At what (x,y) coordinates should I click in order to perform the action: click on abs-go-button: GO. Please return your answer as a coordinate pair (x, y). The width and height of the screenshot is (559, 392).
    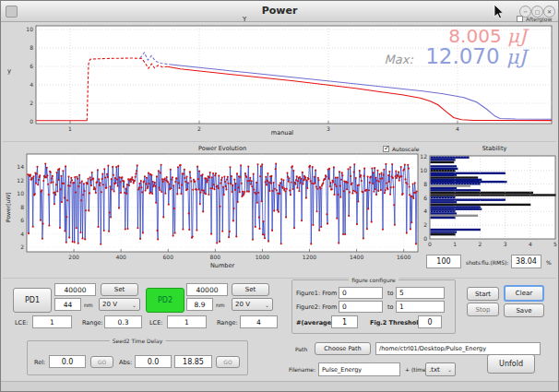
    Looking at the image, I should click on (228, 362).